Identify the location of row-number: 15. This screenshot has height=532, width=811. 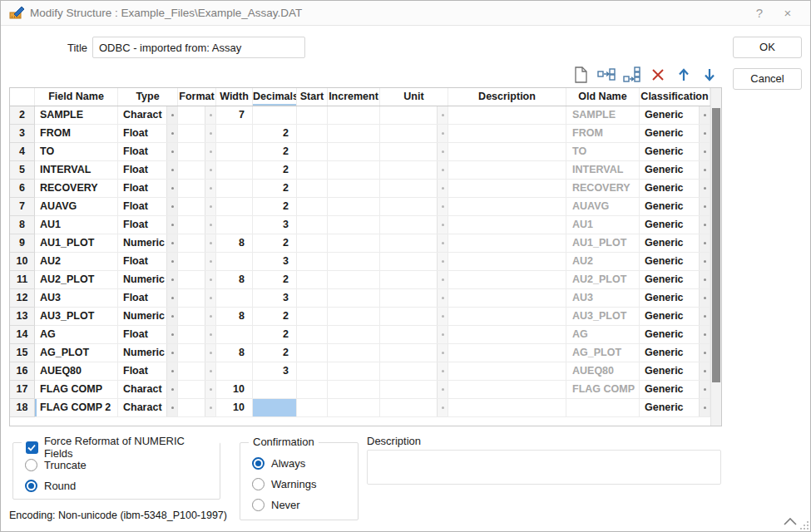
(22, 353).